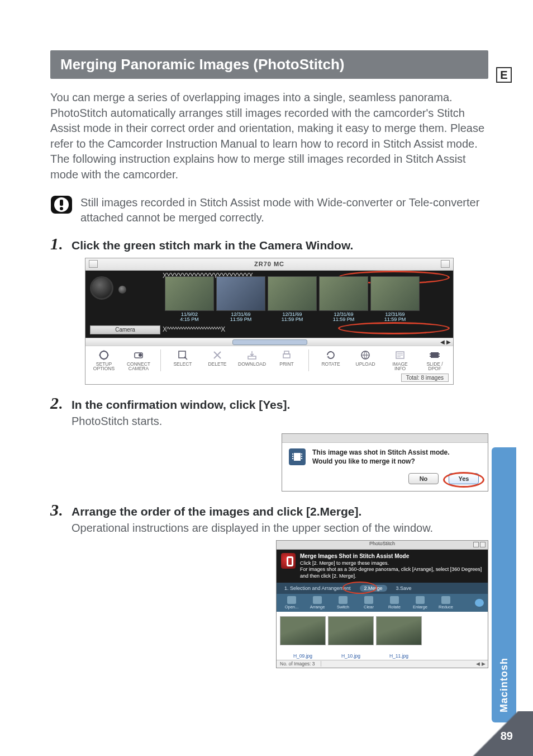 This screenshot has height=756, width=533. I want to click on select-button: SELECT, so click(183, 361).